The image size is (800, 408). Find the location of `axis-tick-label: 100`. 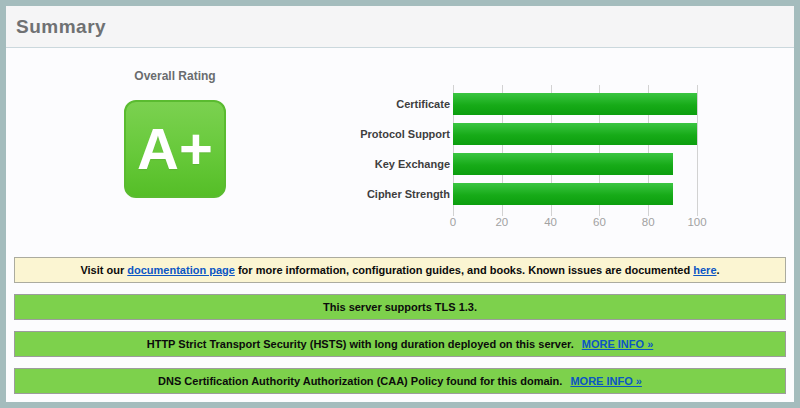

axis-tick-label: 100 is located at coordinates (696, 222).